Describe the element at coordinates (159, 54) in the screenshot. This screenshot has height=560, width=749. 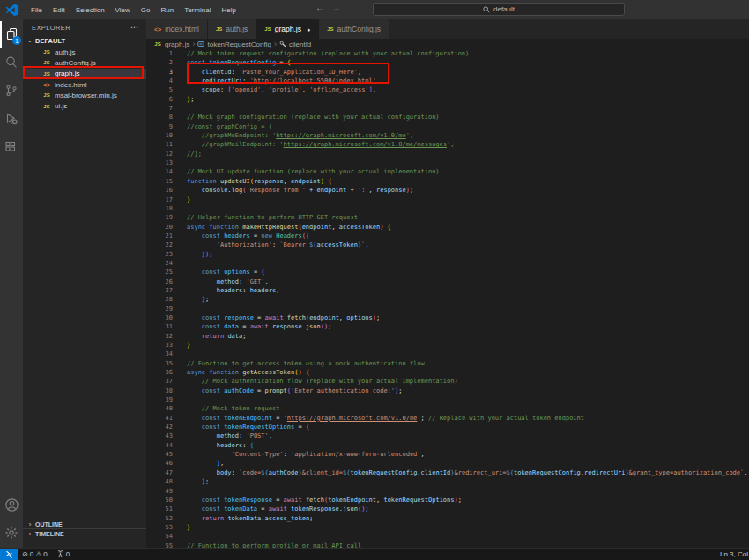
I see `line-number: 1` at that location.